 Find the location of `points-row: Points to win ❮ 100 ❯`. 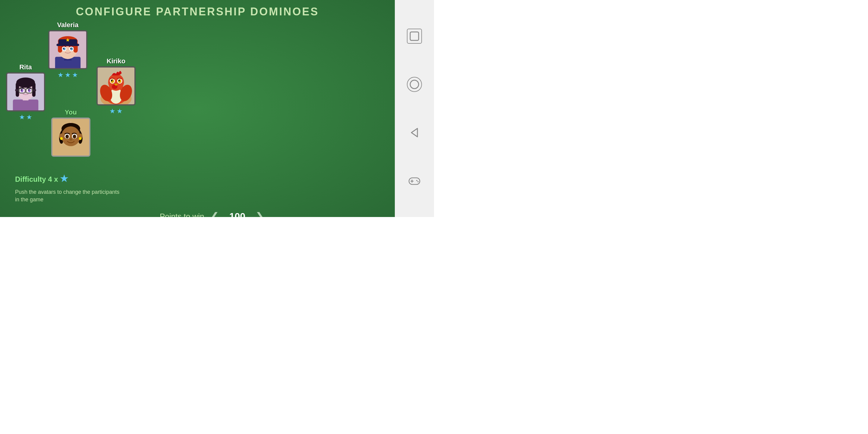

points-row: Points to win ❮ 100 ❯ is located at coordinates (270, 214).